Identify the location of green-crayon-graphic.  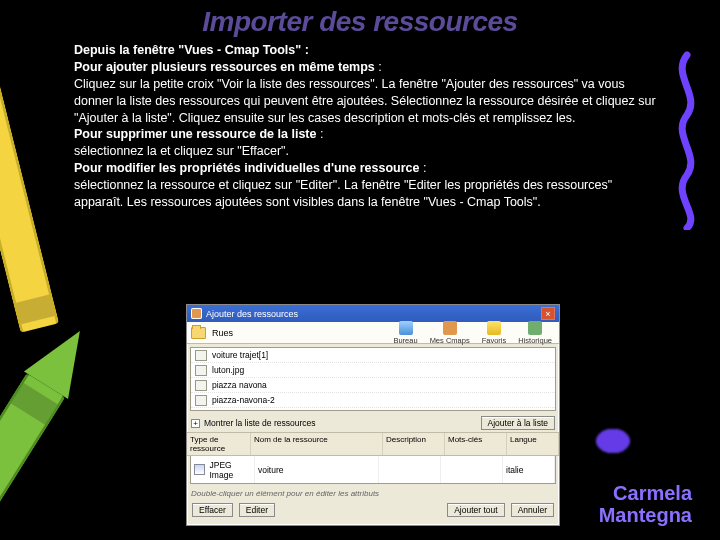
(32, 456).